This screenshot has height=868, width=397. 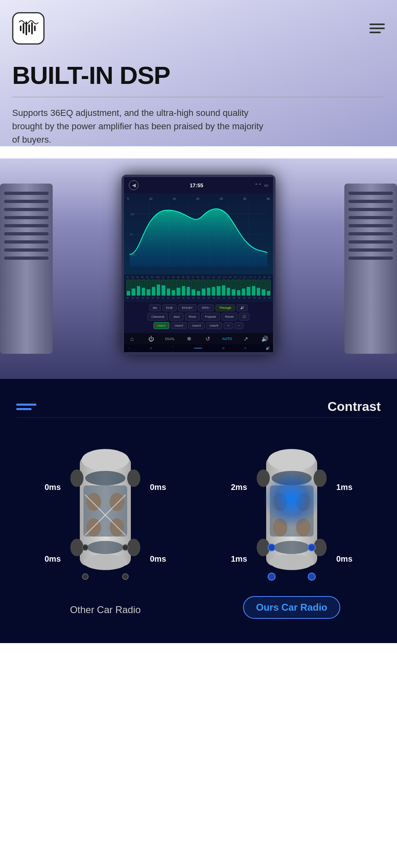 I want to click on ours-timing-bottom-right: 0ms, so click(x=344, y=559).